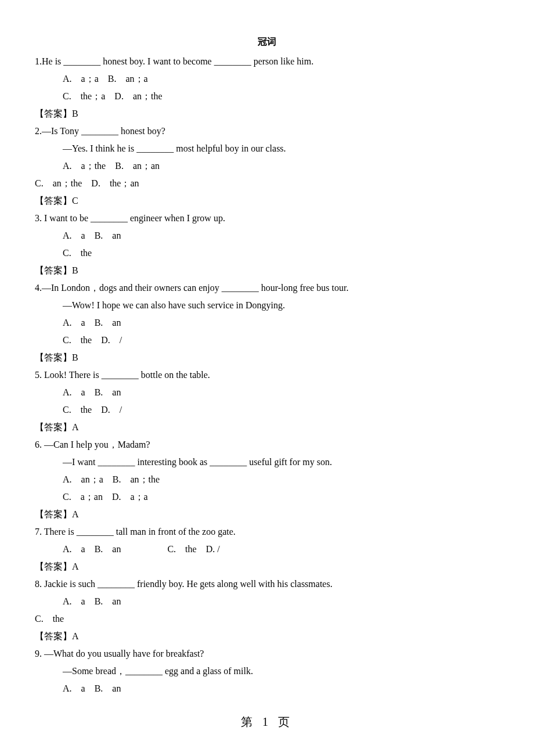  I want to click on question-line: 4.—In London，dogs and their owners can e…, so click(267, 288).